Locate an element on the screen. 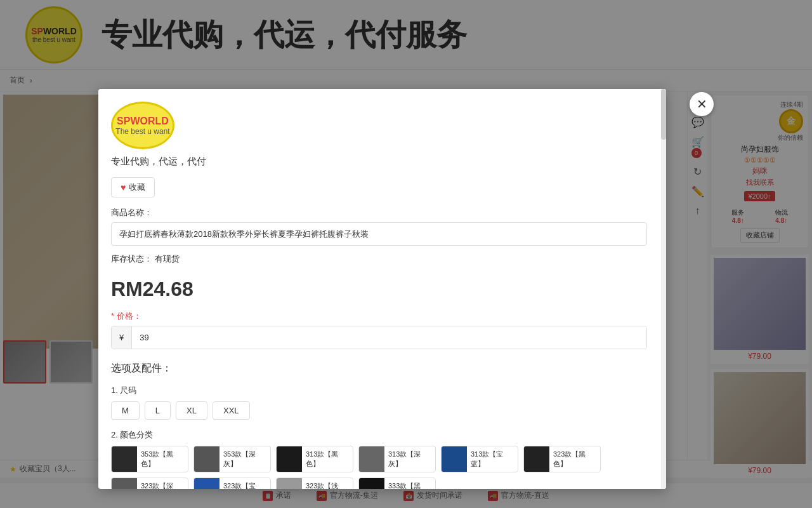 The width and height of the screenshot is (812, 508). modal-logo-sp: SPWORLD is located at coordinates (143, 121).